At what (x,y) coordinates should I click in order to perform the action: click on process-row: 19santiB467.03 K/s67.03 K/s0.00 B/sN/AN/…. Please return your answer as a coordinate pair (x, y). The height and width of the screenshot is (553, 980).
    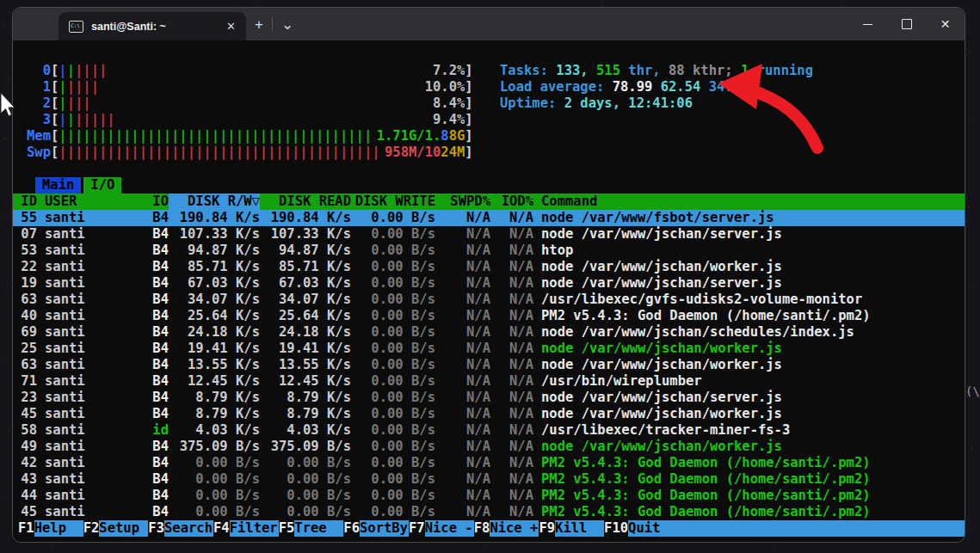
    Looking at the image, I should click on (489, 284).